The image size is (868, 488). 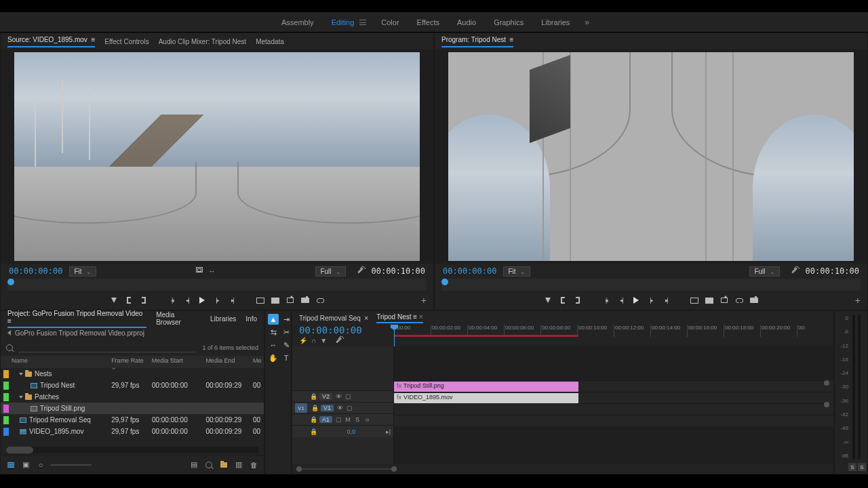 What do you see at coordinates (614, 409) in the screenshot?
I see `track-a1` at bounding box center [614, 409].